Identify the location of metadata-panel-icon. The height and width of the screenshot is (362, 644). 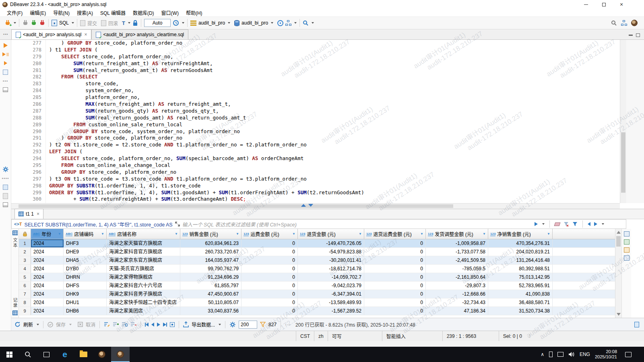
(627, 250).